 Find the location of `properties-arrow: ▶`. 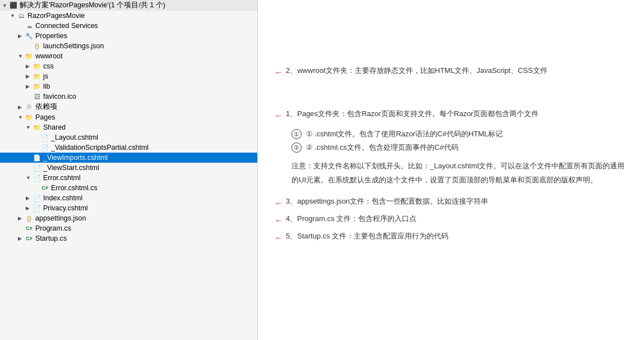

properties-arrow: ▶ is located at coordinates (21, 36).